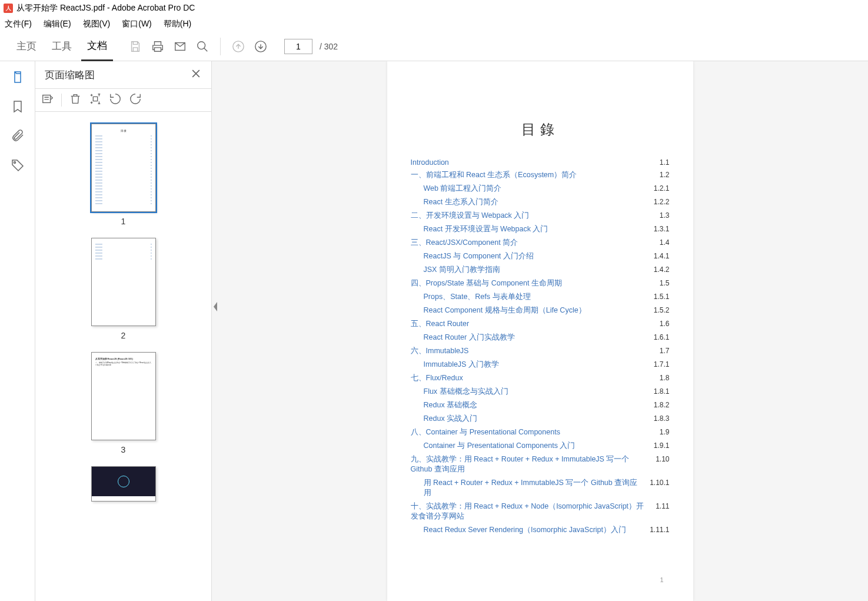 The width and height of the screenshot is (868, 601). Describe the element at coordinates (540, 488) in the screenshot. I see `toc-entry: 用 React + Router + Redux + ImmutableJS 写…` at that location.